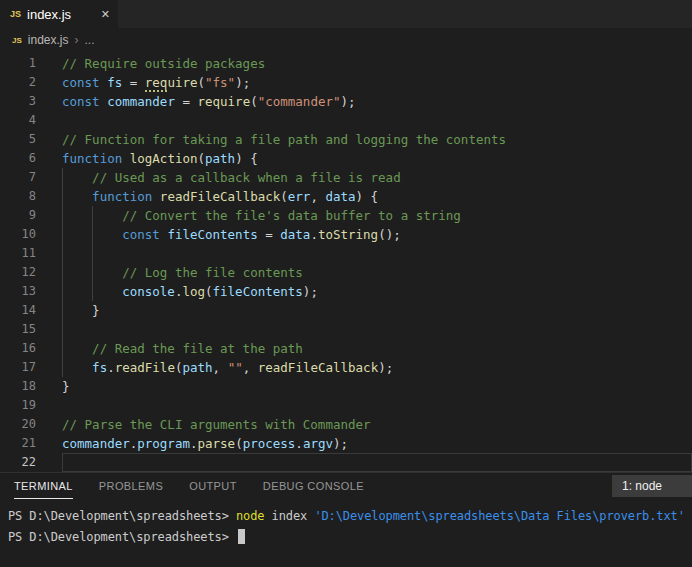 The width and height of the screenshot is (692, 567). I want to click on line-number: 16, so click(18, 348).